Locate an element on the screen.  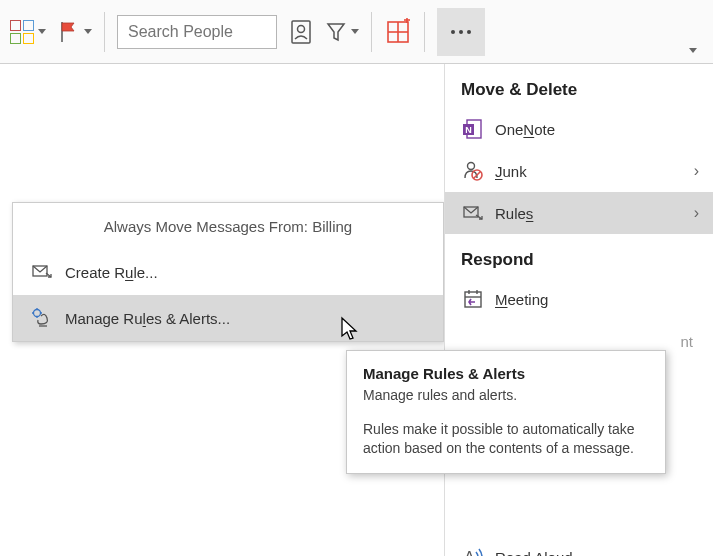
rules-submenu-header: Always Move Messages From: Billing is located at coordinates (228, 226).